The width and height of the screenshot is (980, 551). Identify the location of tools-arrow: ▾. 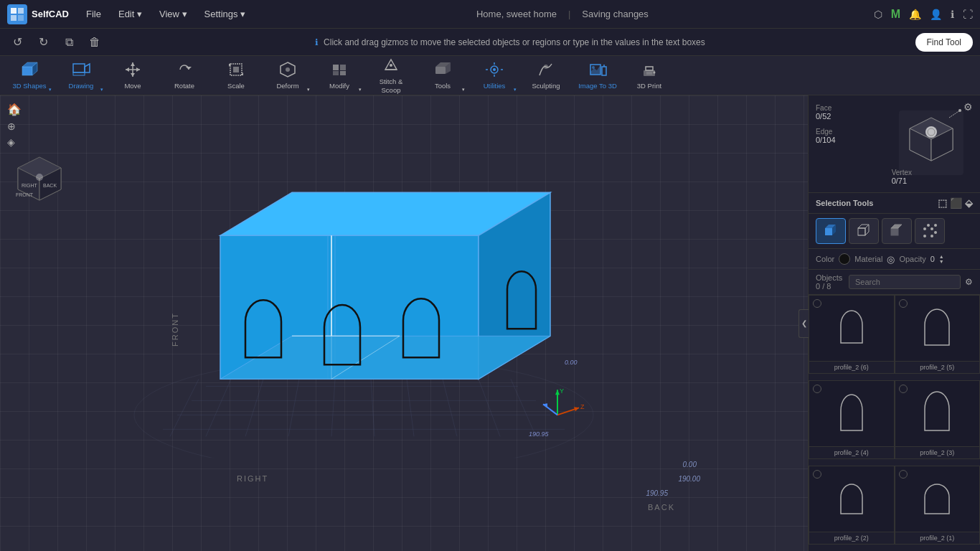
(463, 90).